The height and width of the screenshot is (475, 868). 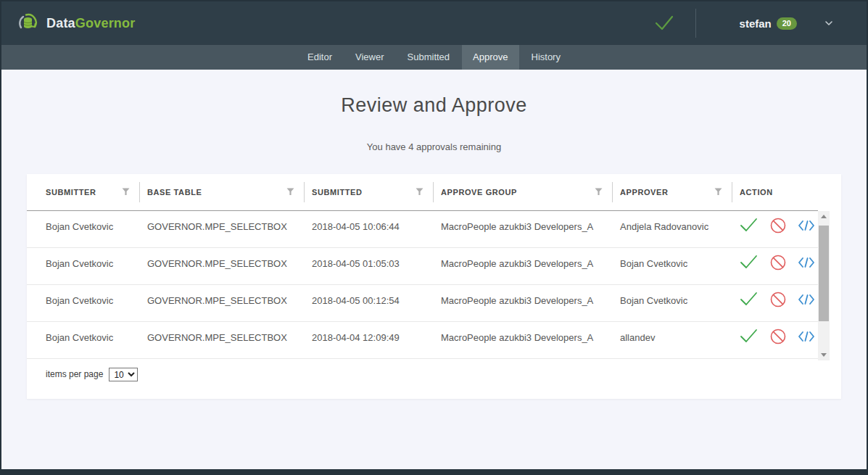 I want to click on brand-name: DataGovernor, so click(x=91, y=23).